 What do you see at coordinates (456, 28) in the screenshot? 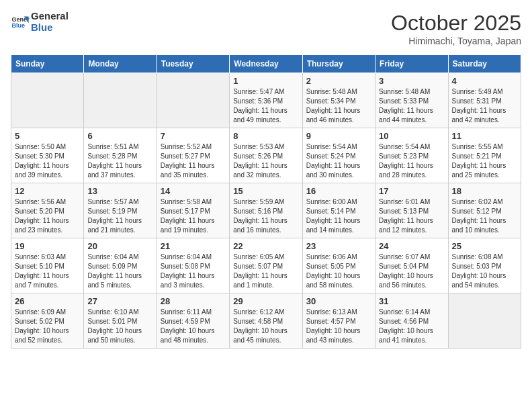
I see `title-block: October 2025 Himimachi, Toyama, Japan` at bounding box center [456, 28].